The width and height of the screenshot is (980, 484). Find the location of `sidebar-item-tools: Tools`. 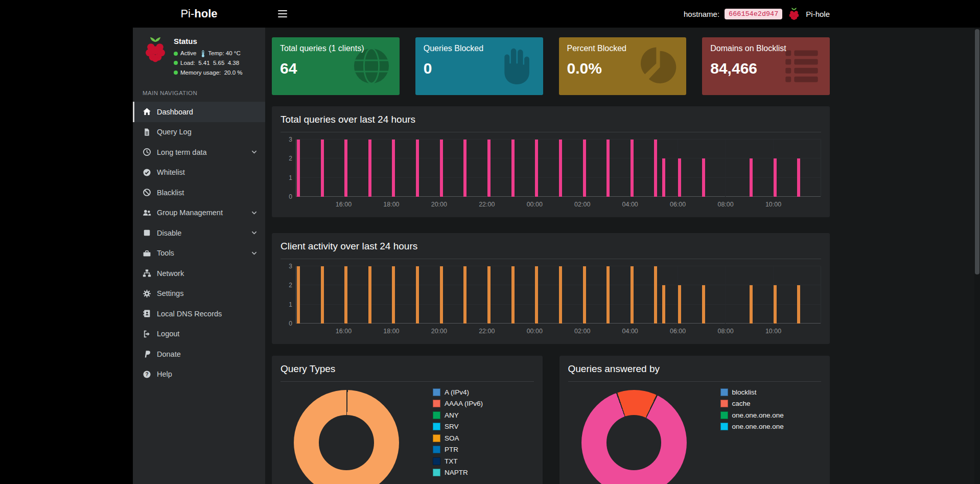

sidebar-item-tools: Tools is located at coordinates (199, 253).